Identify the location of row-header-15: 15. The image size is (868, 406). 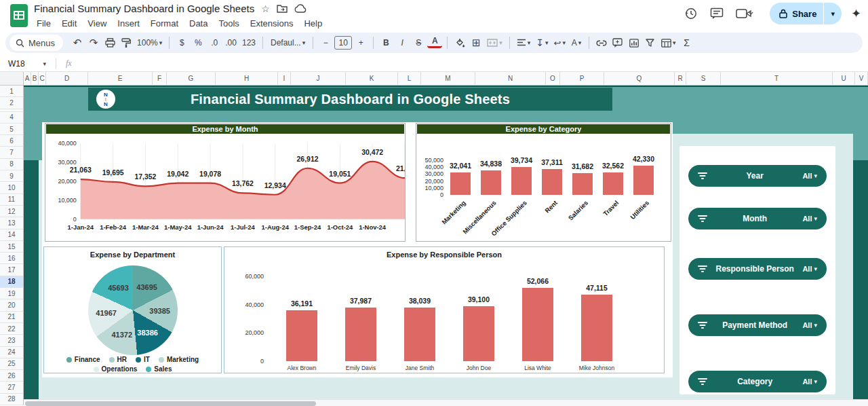
(12, 247).